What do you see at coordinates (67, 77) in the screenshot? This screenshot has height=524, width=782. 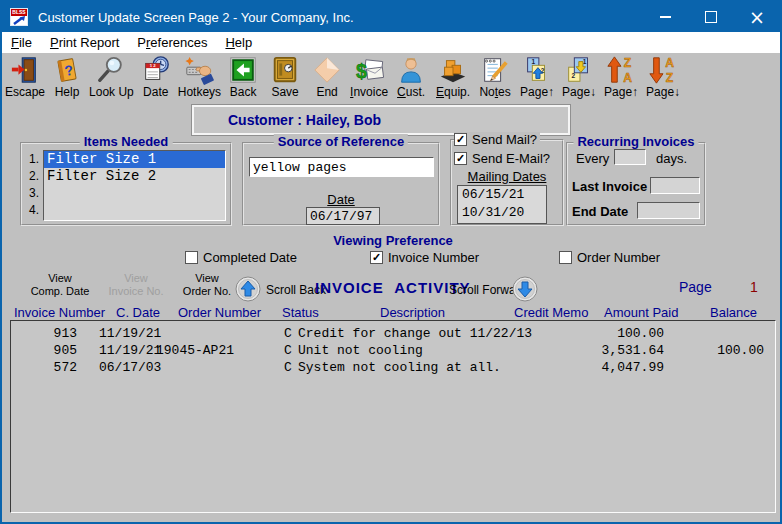 I see `toolbar-button-help: ? Help` at bounding box center [67, 77].